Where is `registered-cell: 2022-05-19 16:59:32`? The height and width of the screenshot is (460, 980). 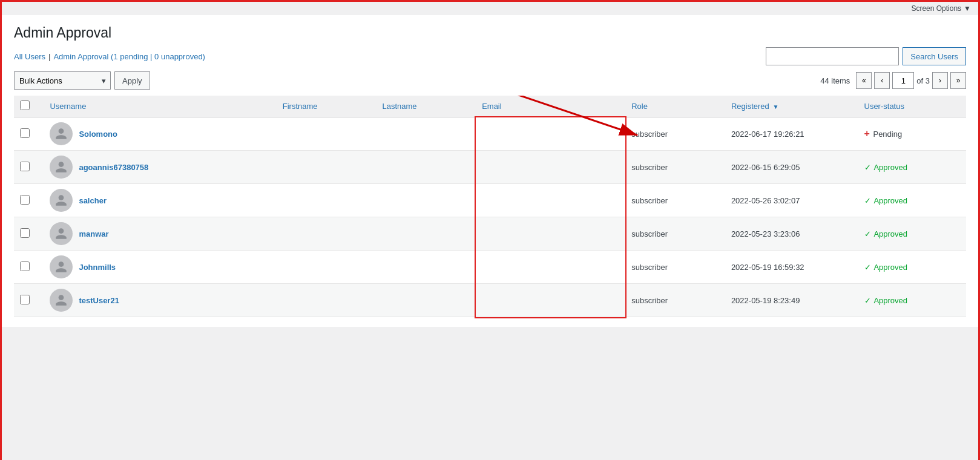
registered-cell: 2022-05-19 16:59:32 is located at coordinates (792, 268).